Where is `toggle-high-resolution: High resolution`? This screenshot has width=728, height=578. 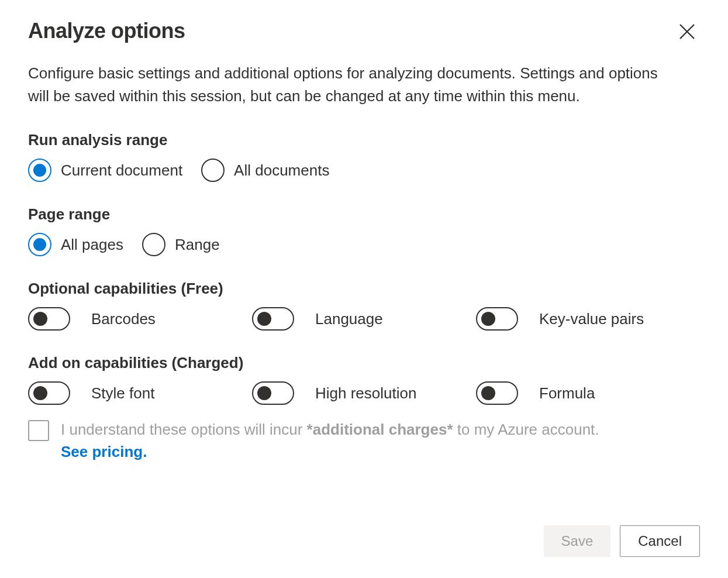 toggle-high-resolution: High resolution is located at coordinates (364, 393).